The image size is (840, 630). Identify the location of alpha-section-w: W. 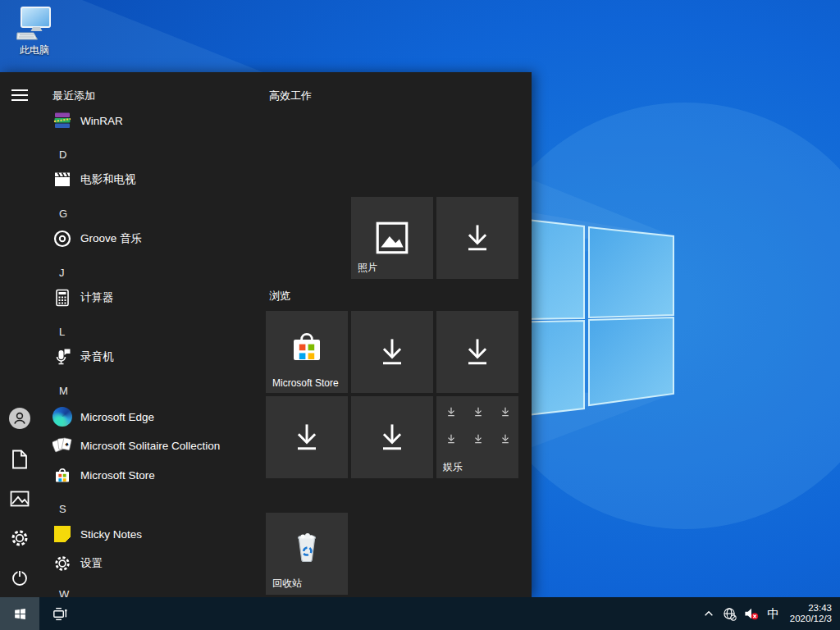
(141, 589).